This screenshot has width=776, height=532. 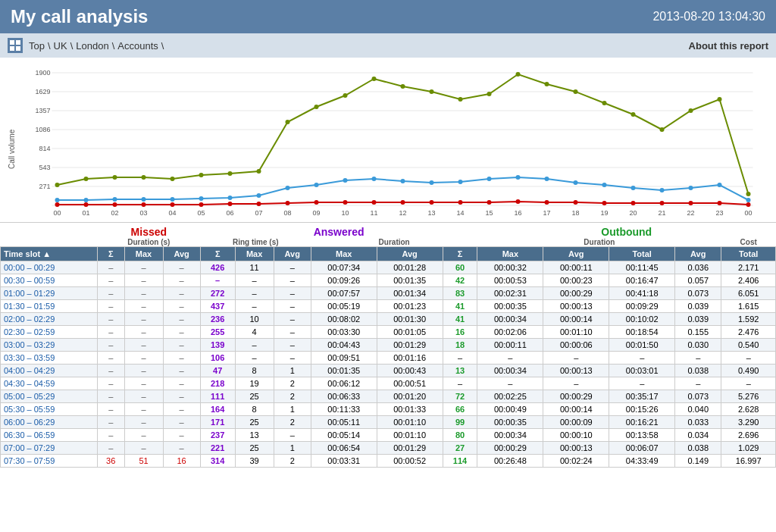 What do you see at coordinates (44, 186) in the screenshot?
I see `svg-text: 271` at bounding box center [44, 186].